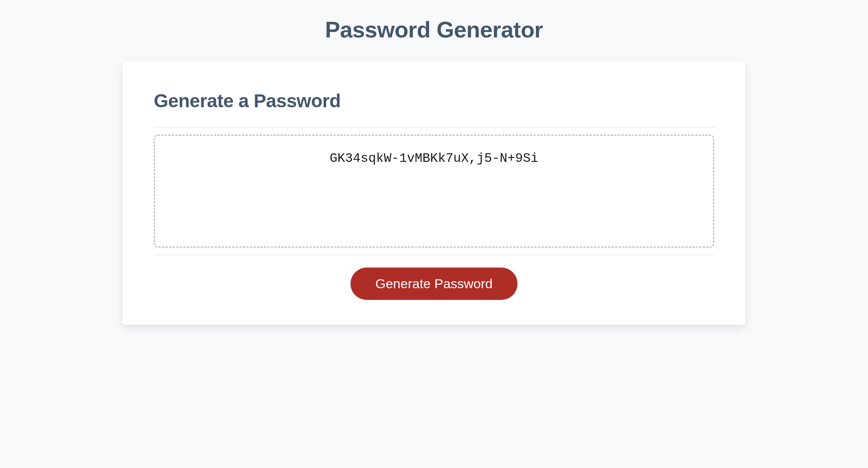 This screenshot has height=468, width=868. Describe the element at coordinates (434, 284) in the screenshot. I see `button-row: Generate Password` at that location.